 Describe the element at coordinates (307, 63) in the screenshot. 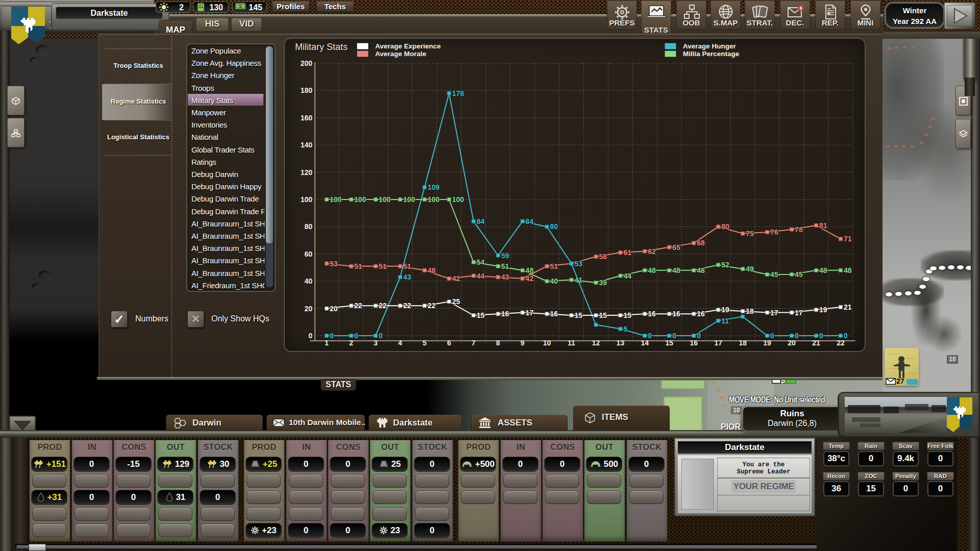

I see `svg-text: 200` at that location.